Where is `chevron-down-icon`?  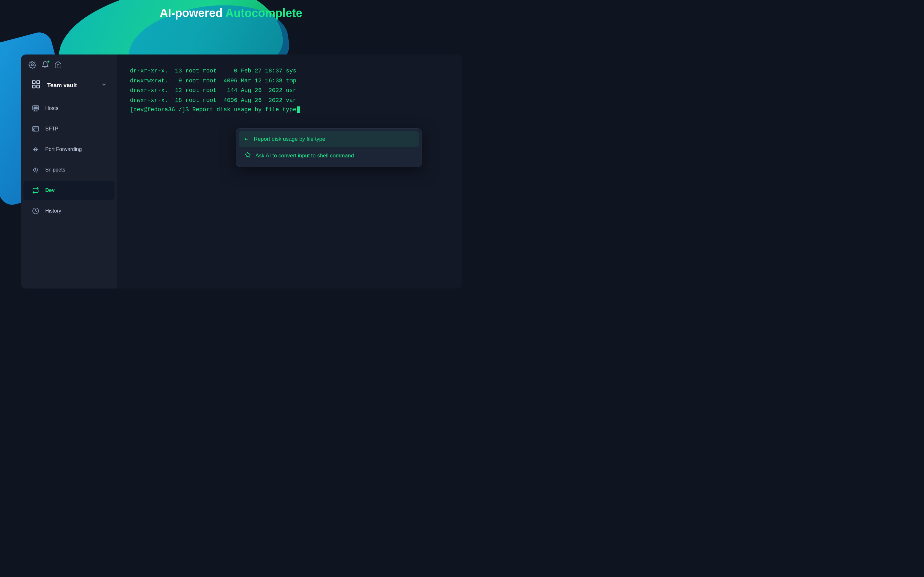 chevron-down-icon is located at coordinates (104, 85).